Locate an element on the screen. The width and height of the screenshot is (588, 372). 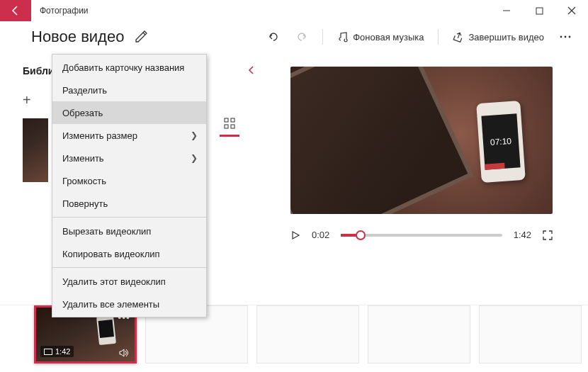
menu-delete-all: Удалить все элементы is located at coordinates (129, 304).